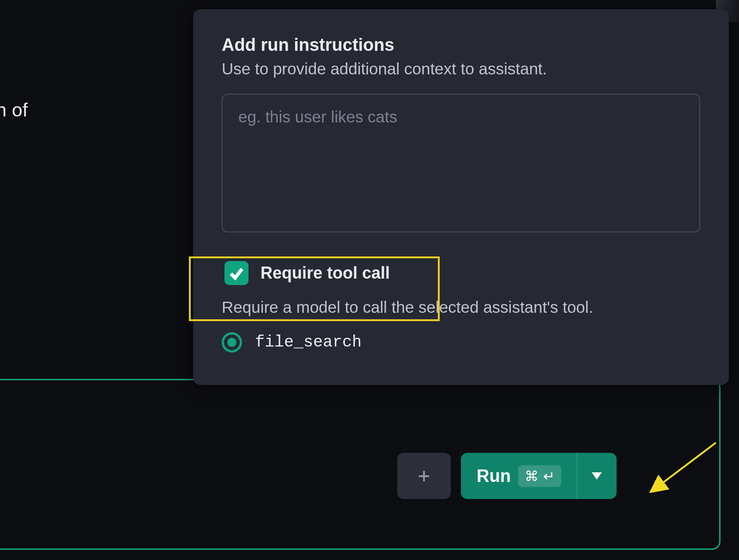 This screenshot has width=739, height=560. I want to click on run-button: Run ⌘ ↵, so click(519, 476).